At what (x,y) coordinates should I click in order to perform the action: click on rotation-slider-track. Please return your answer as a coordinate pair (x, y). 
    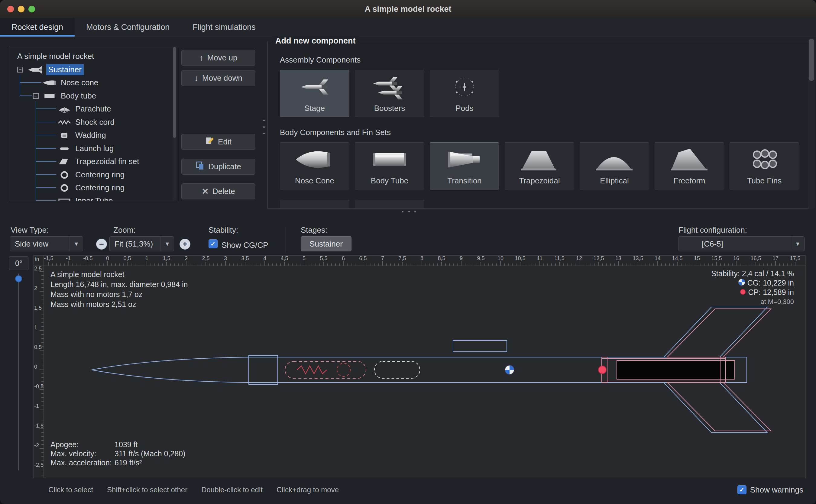
    Looking at the image, I should click on (19, 372).